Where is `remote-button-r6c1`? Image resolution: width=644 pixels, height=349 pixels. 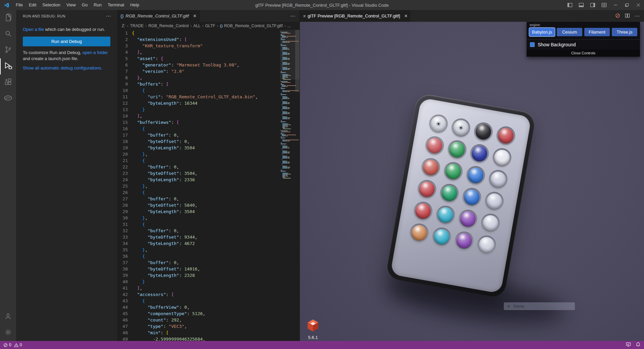
remote-button-r6c1 is located at coordinates (419, 233).